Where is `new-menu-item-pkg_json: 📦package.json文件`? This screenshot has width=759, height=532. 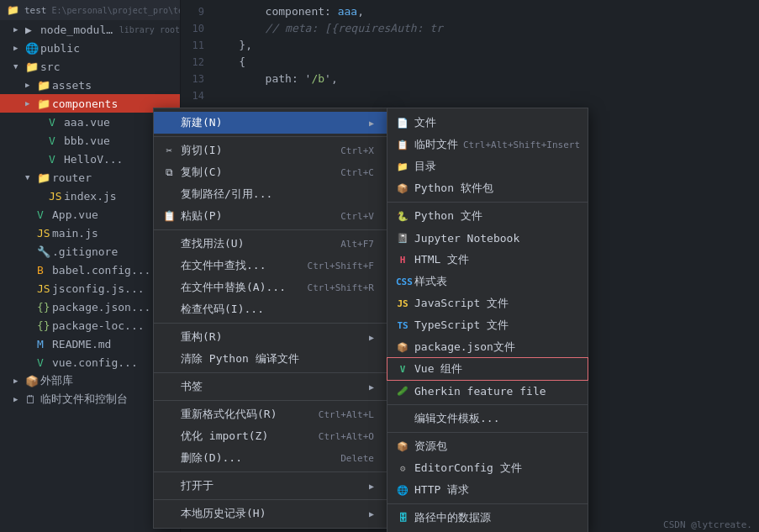
new-menu-item-pkg_json: 📦package.json文件 is located at coordinates (488, 347).